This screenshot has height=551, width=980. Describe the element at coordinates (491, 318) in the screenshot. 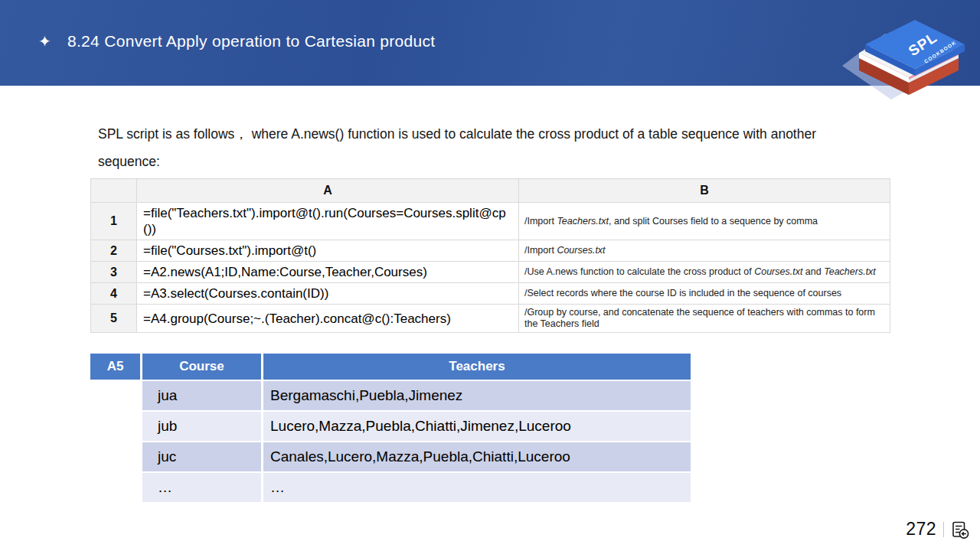

I see `code-table-row: 5=A4.group(Course;~.(Teacher).concat@c()…` at that location.